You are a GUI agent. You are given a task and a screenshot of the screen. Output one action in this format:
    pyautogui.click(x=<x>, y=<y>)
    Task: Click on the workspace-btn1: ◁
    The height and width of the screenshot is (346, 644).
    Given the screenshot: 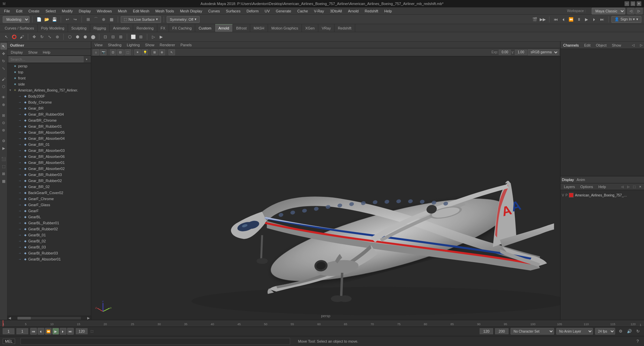 What is the action you would take?
    pyautogui.click(x=631, y=11)
    